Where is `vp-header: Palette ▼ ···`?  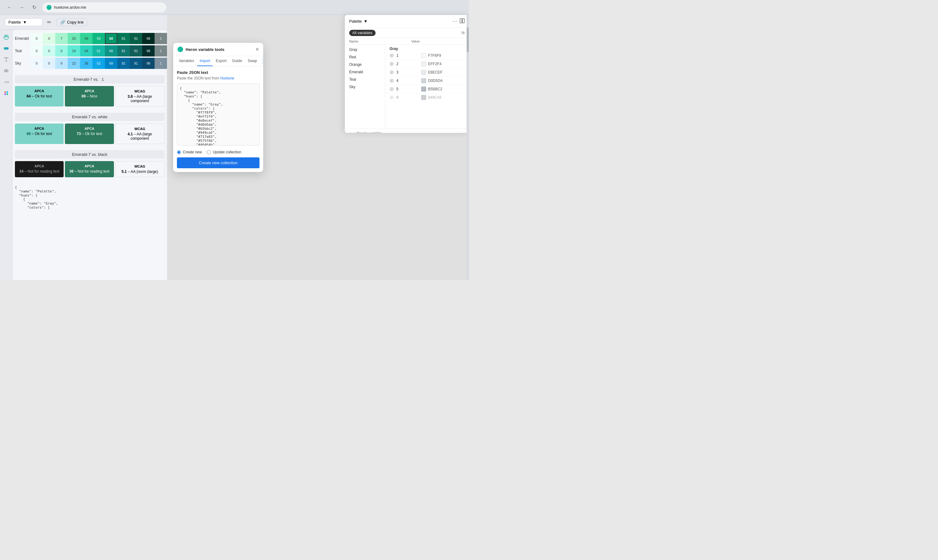
vp-header: Palette ▼ ··· is located at coordinates (407, 21).